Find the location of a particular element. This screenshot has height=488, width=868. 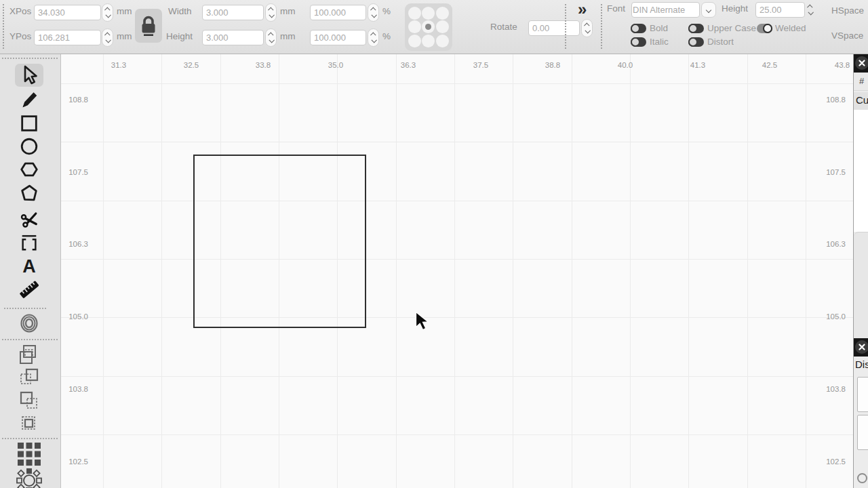

cuts-column-header: # is located at coordinates (861, 81).